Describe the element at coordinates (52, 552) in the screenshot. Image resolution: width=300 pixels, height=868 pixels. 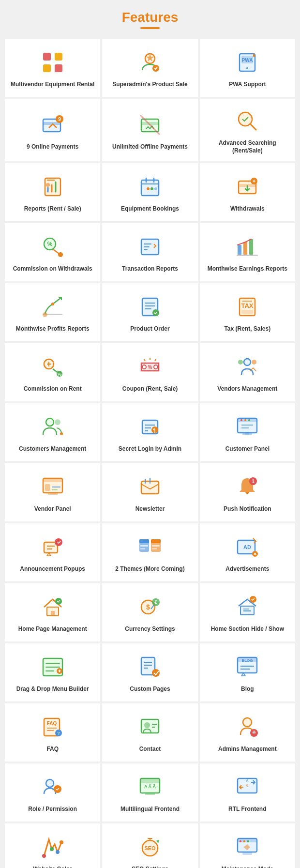
I see `feature-cell-announcement-popups: Announcement Popups` at that location.